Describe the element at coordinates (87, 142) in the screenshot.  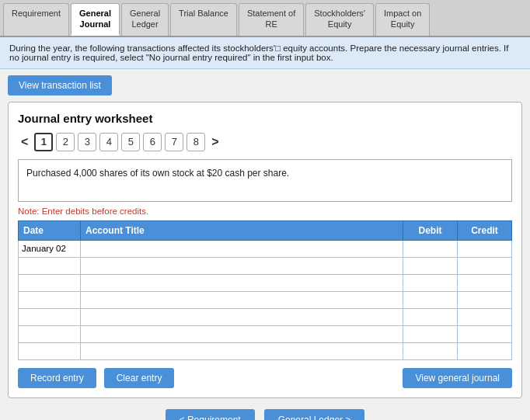
I see `page-3: 3` at that location.